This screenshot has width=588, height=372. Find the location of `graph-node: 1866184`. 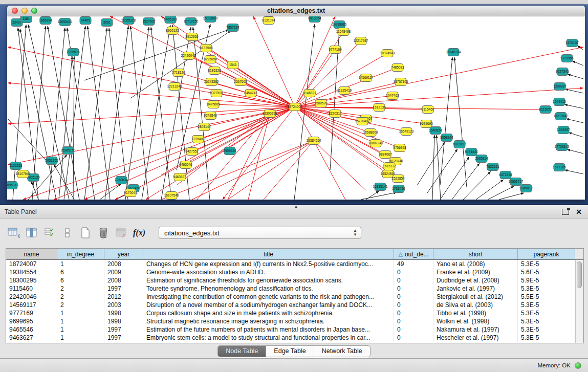

graph-node: 1866184 is located at coordinates (46, 20).